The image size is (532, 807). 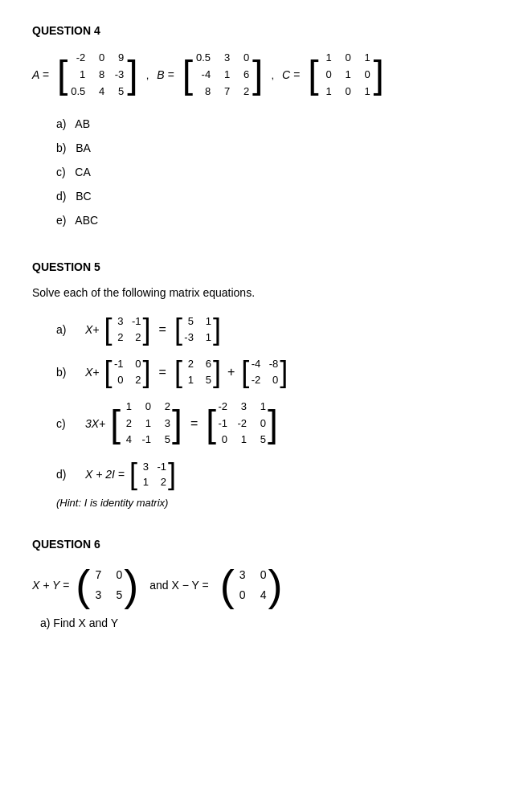 I want to click on cell: -1, so click(x=223, y=424).